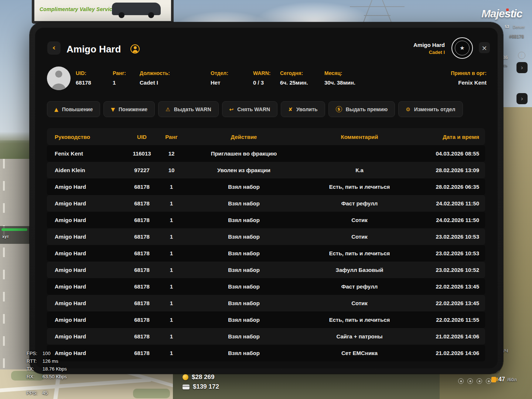  I want to click on action-button-label: Выдать премию, so click(367, 109).